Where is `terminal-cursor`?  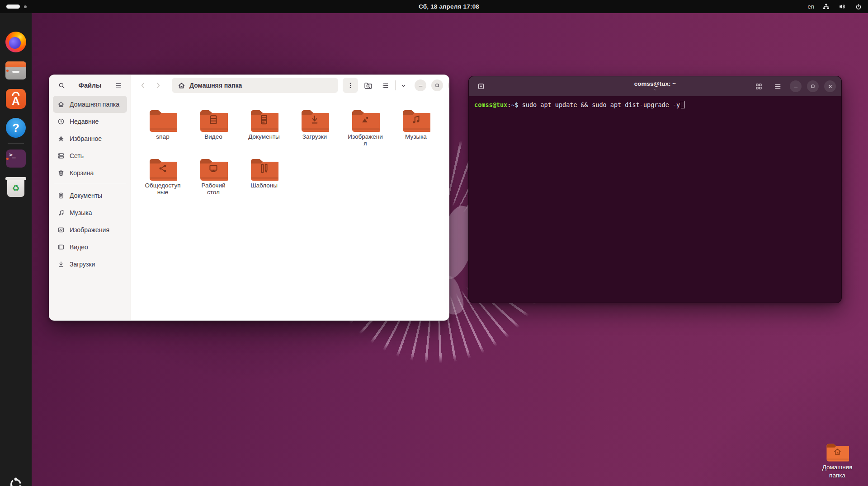
terminal-cursor is located at coordinates (683, 105).